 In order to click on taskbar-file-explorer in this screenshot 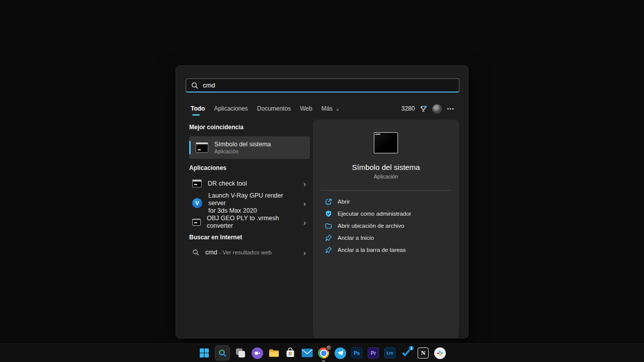, I will do `click(274, 353)`.